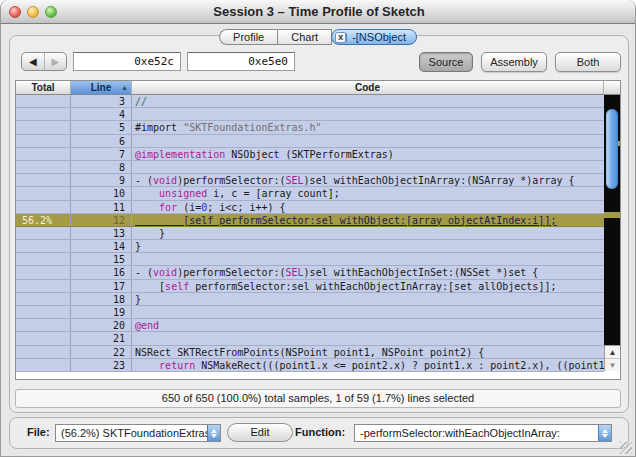 This screenshot has width=636, height=457. I want to click on table-row: 23 return NSMakeRect(((point1.x <= point…, so click(310, 366).